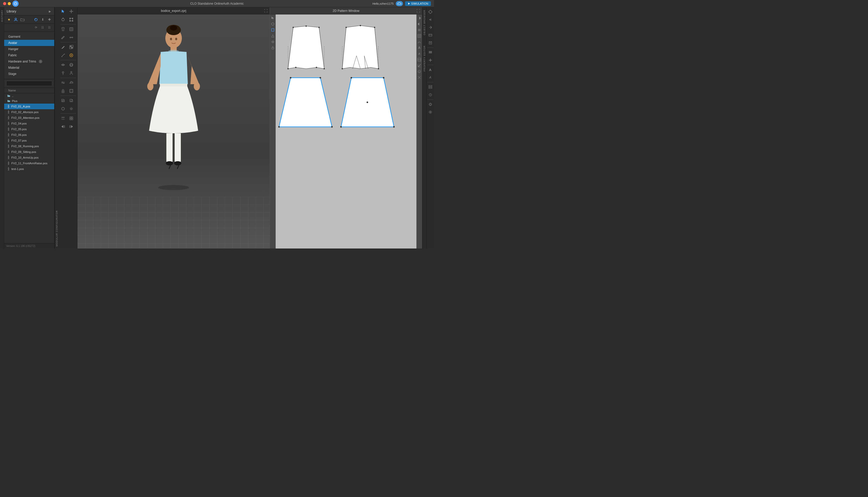 The image size is (868, 497). I want to click on minimize-button, so click(10, 3).